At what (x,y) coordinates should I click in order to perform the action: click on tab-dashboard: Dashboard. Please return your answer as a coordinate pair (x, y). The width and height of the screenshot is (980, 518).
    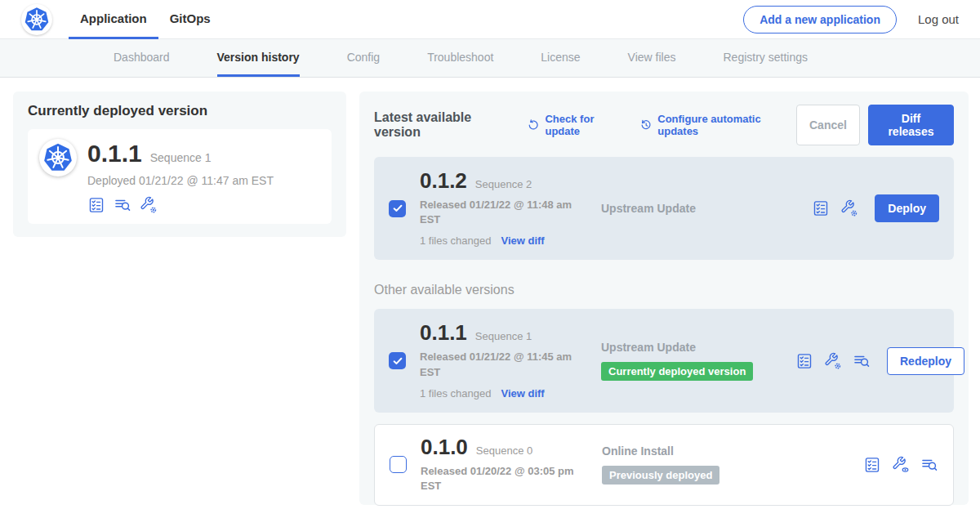
    Looking at the image, I should click on (142, 58).